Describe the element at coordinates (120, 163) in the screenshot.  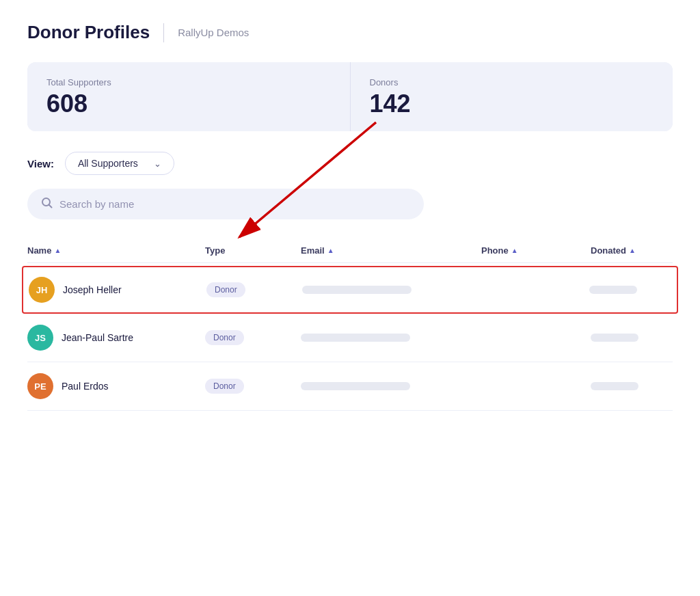
I see `view-select-dropdown: All Supporters ⌄` at that location.